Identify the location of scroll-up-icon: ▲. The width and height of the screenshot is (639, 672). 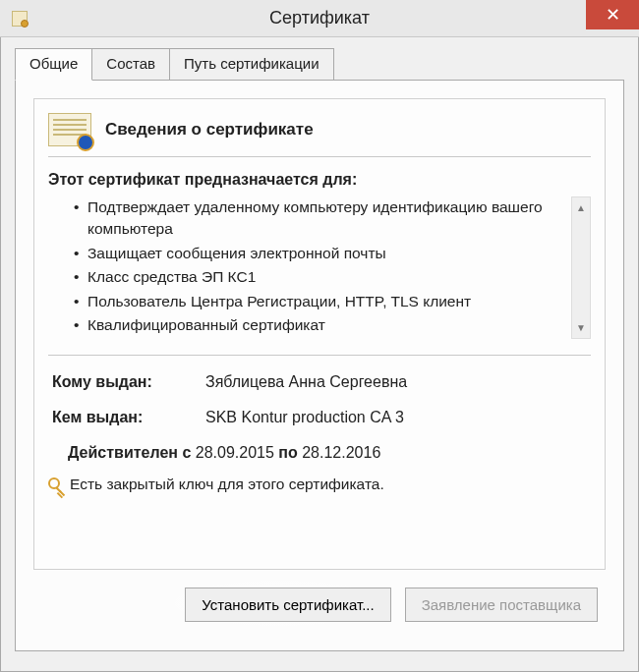
(581, 207).